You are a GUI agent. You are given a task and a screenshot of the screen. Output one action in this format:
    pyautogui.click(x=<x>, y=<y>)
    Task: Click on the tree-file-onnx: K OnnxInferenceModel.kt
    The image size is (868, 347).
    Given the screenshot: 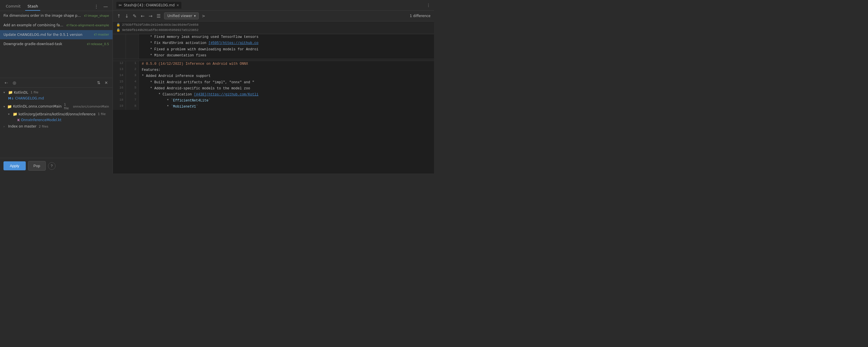 What is the action you would take?
    pyautogui.click(x=56, y=120)
    